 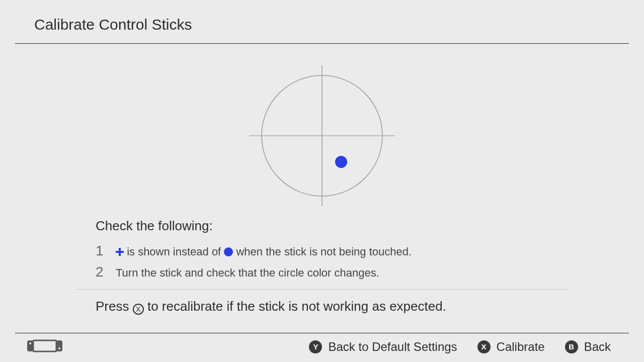 I want to click on controller-icon, so click(x=45, y=347).